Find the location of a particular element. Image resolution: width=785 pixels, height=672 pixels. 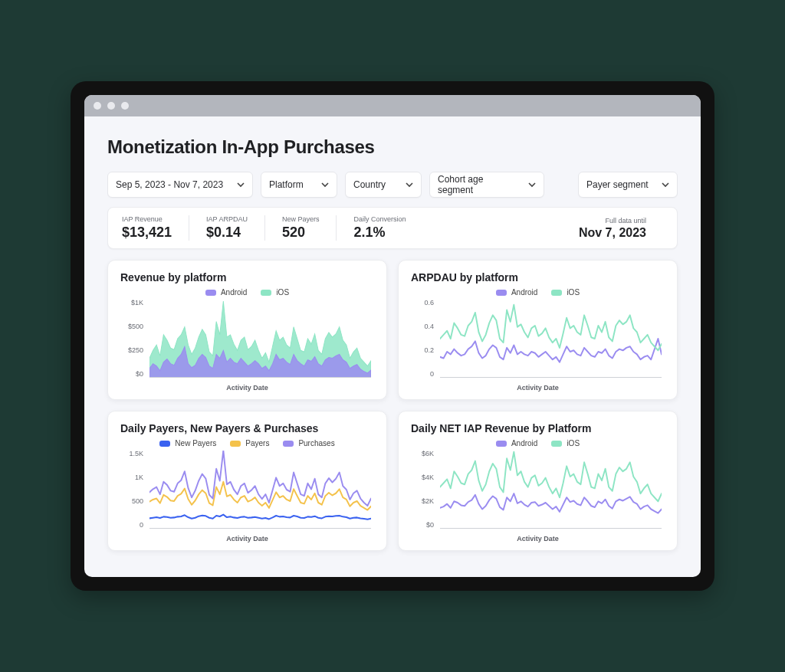

kpi-value: 2.1% is located at coordinates (379, 233).